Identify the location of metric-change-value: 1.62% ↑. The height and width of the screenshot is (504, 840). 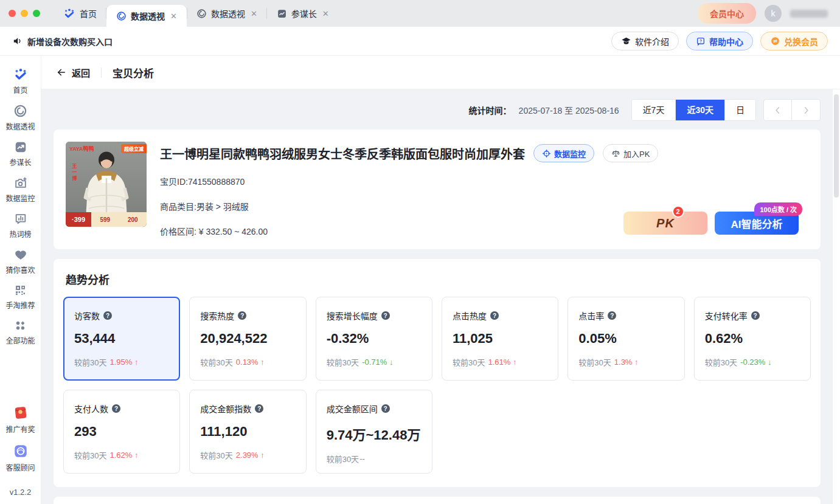
(124, 455).